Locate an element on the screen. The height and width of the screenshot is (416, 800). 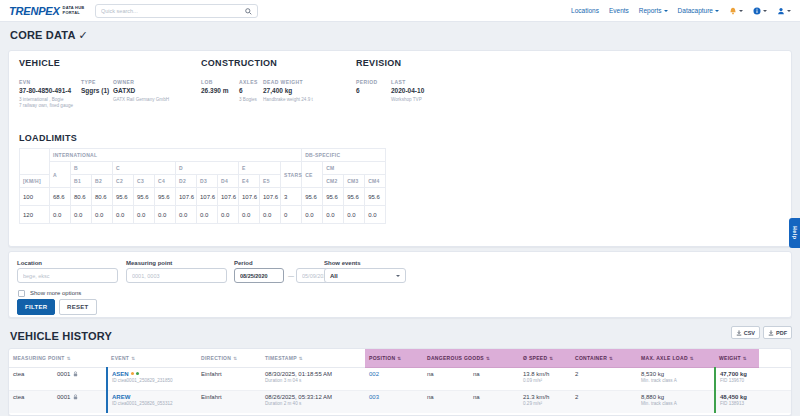
export-csv-button: CSV is located at coordinates (746, 332).